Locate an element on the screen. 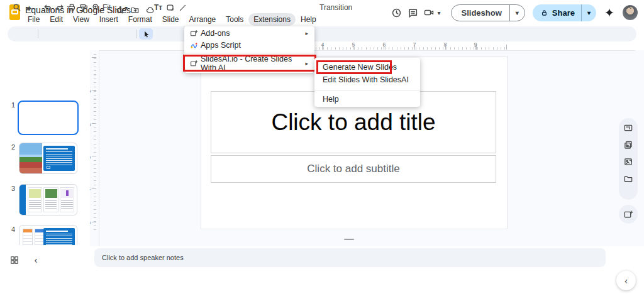  printer-icon is located at coordinates (72, 8).